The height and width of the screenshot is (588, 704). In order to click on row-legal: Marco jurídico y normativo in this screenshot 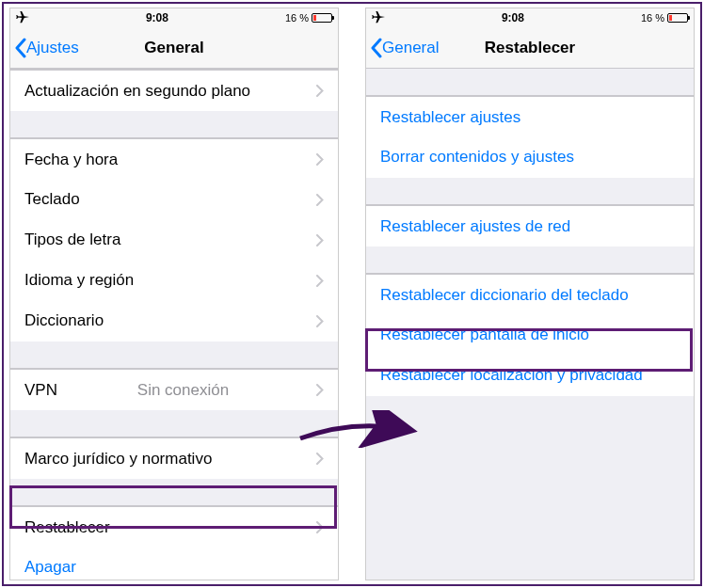, I will do `click(174, 458)`.